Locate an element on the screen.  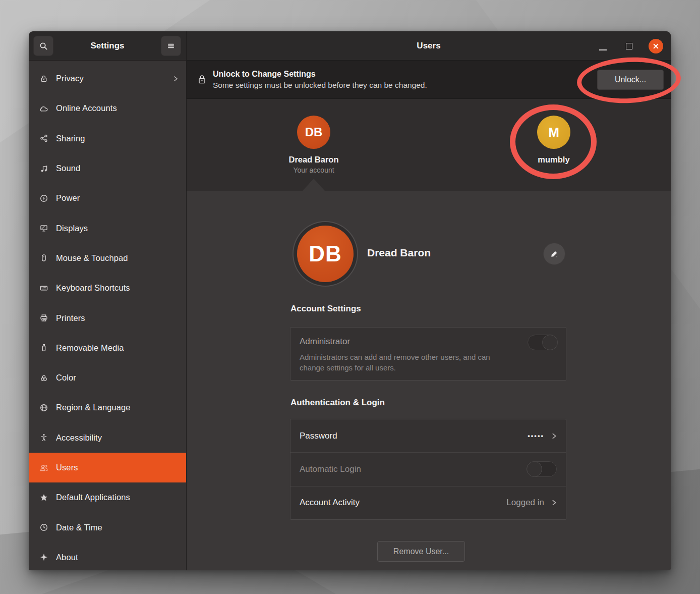
administrator-toggle is located at coordinates (543, 342).